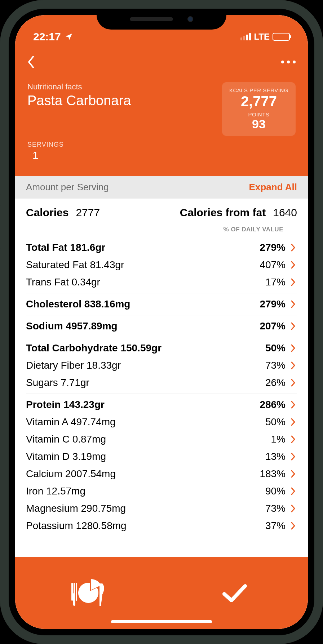 This screenshot has width=323, height=644. What do you see at coordinates (162, 248) in the screenshot?
I see `nutrient-row: Total Fat 181.6gr279%` at bounding box center [162, 248].